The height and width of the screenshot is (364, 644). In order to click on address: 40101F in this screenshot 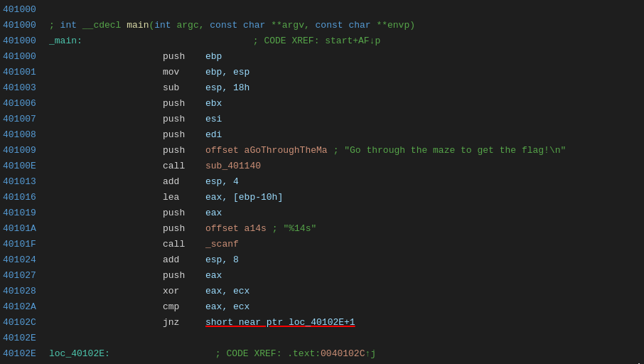, I will do `click(26, 245)`.